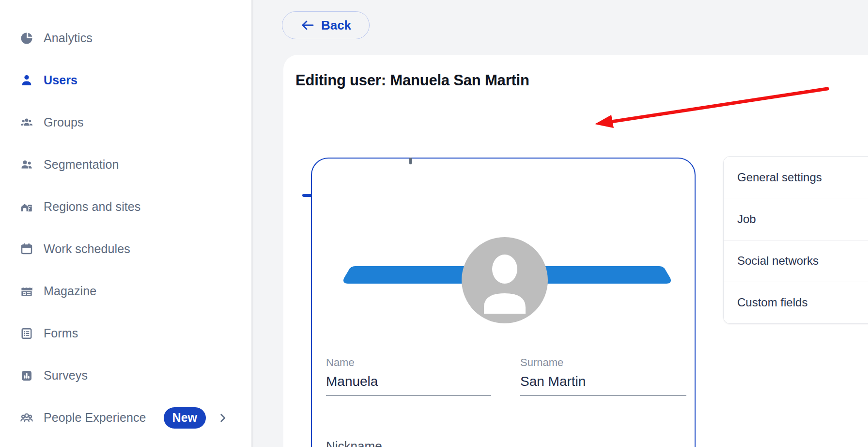  What do you see at coordinates (409, 385) in the screenshot?
I see `name-input` at bounding box center [409, 385].